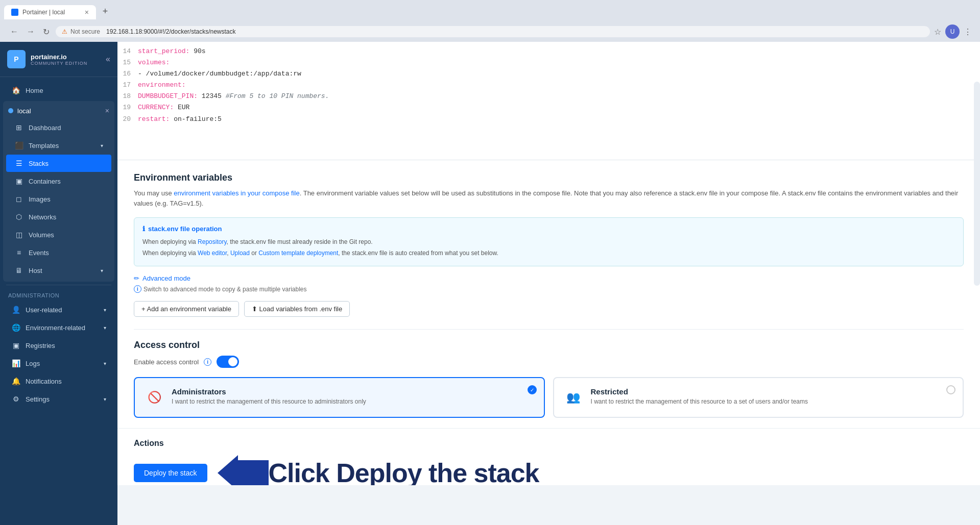 Image resolution: width=980 pixels, height=525 pixels. I want to click on images-label: Images, so click(40, 199).